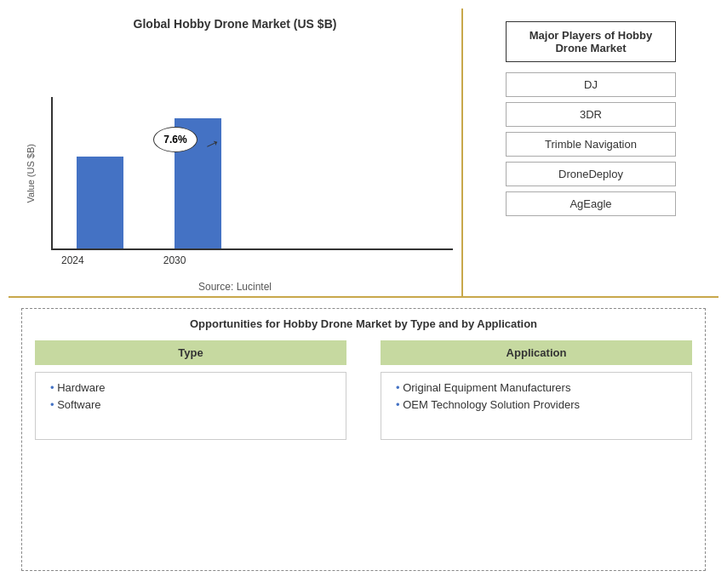 This screenshot has width=727, height=588. What do you see at coordinates (100, 203) in the screenshot?
I see `bar-2024` at bounding box center [100, 203].